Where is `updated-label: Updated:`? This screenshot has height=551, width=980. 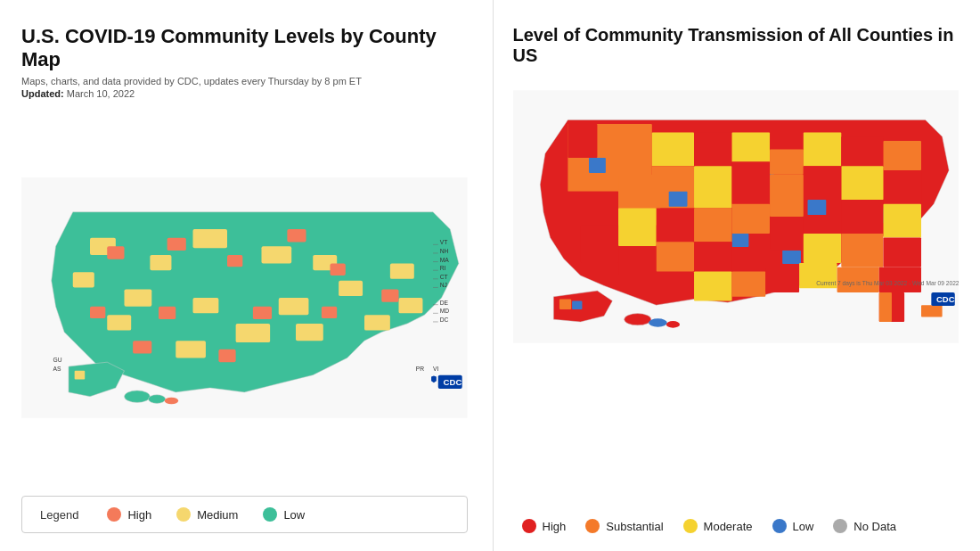 updated-label: Updated: is located at coordinates (43, 94).